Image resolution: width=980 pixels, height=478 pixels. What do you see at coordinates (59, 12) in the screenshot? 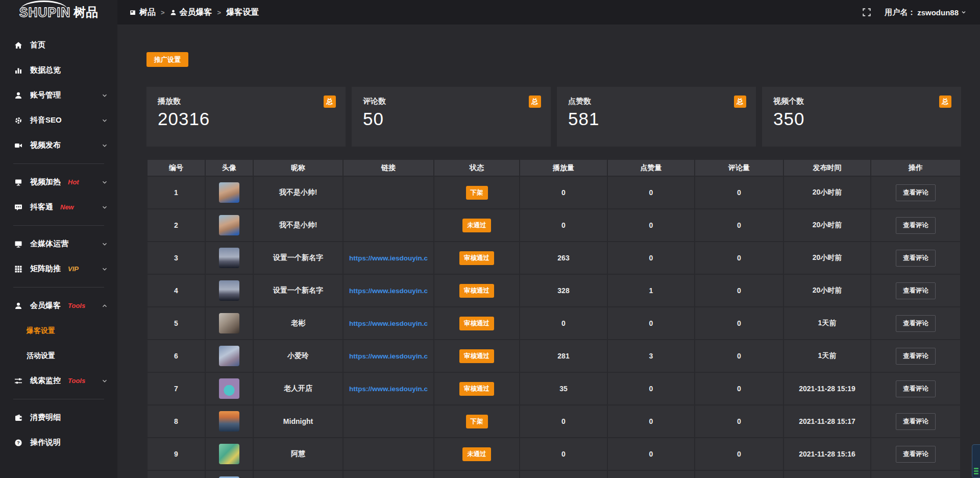
I see `logo: SHUPIN 树品` at bounding box center [59, 12].